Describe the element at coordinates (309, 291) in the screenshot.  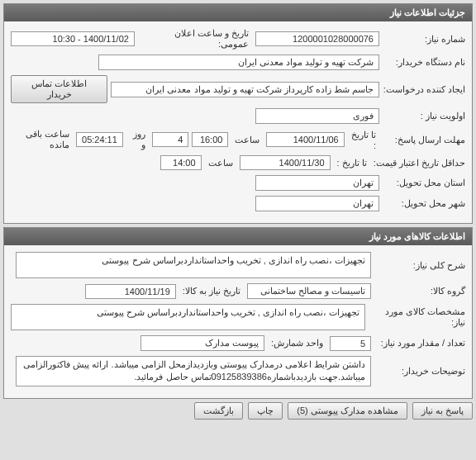
I see `goods-group-value: تاسیسات و مصالح ساختمانی` at that location.